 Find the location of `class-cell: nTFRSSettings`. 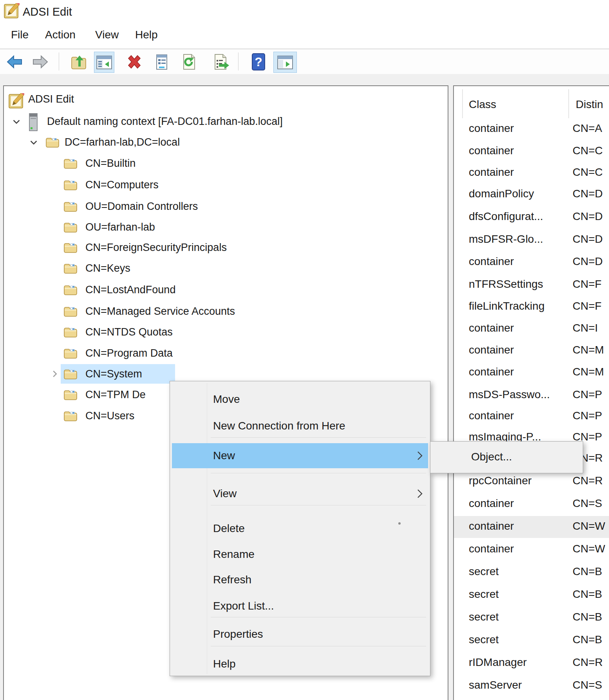

class-cell: nTFRSSettings is located at coordinates (506, 284).